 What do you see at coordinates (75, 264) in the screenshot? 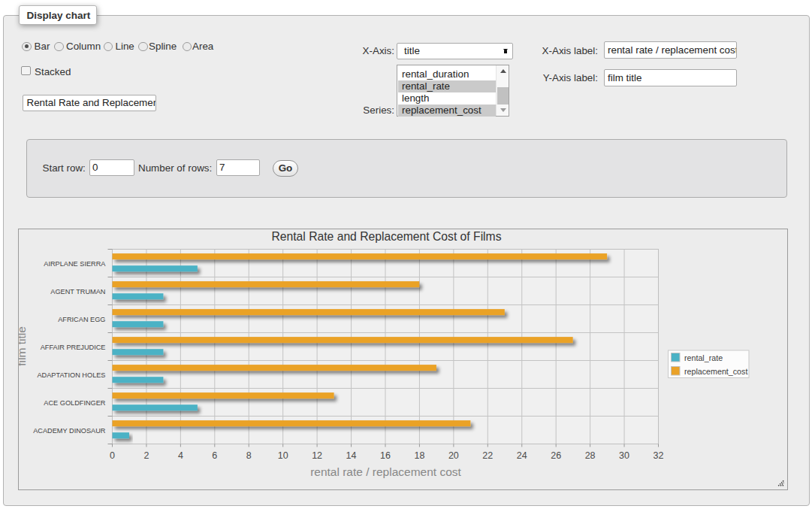
I see `svg-text: AIRPLANE SIERRA` at bounding box center [75, 264].